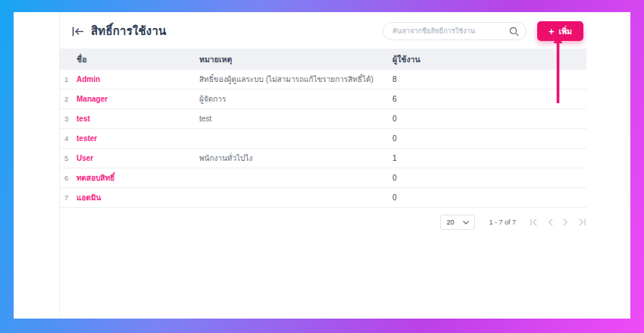  I want to click on row-name-cell: Admin, so click(138, 79).